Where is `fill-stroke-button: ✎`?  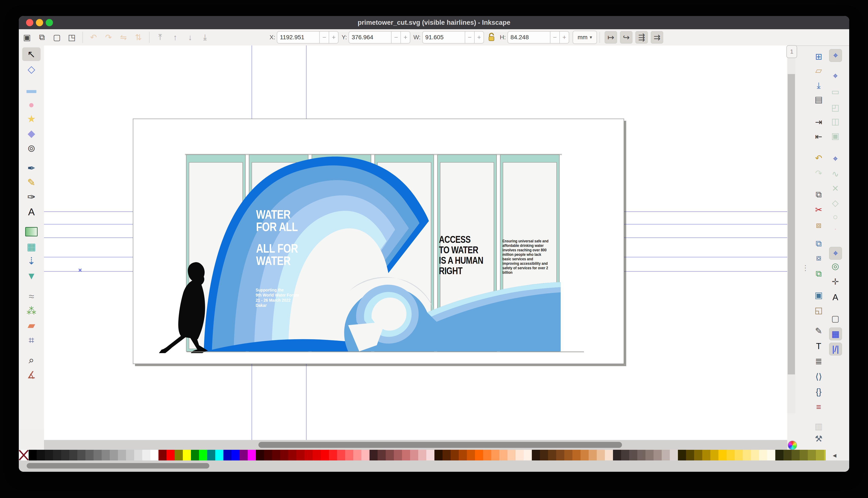 fill-stroke-button: ✎ is located at coordinates (819, 331).